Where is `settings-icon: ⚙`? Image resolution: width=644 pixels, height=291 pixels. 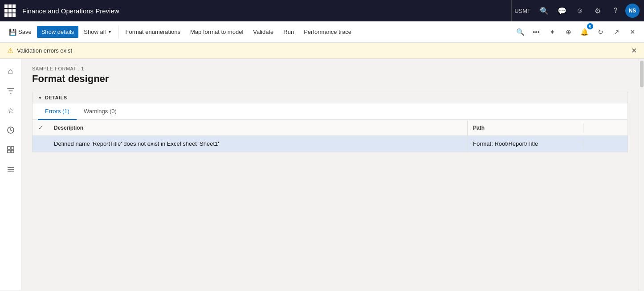 settings-icon: ⚙ is located at coordinates (598, 11).